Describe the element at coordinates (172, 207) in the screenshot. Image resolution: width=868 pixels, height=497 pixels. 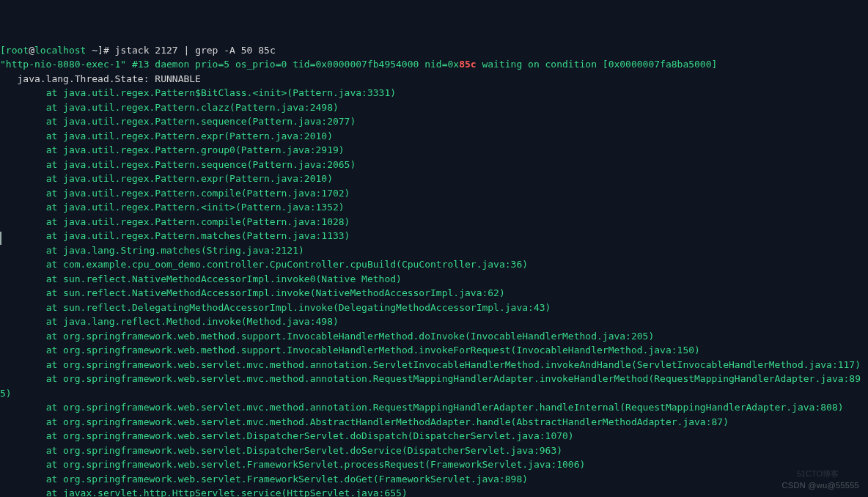
I see `stack-frame: at java.util.regex.Pattern.<init>(Patter…` at that location.